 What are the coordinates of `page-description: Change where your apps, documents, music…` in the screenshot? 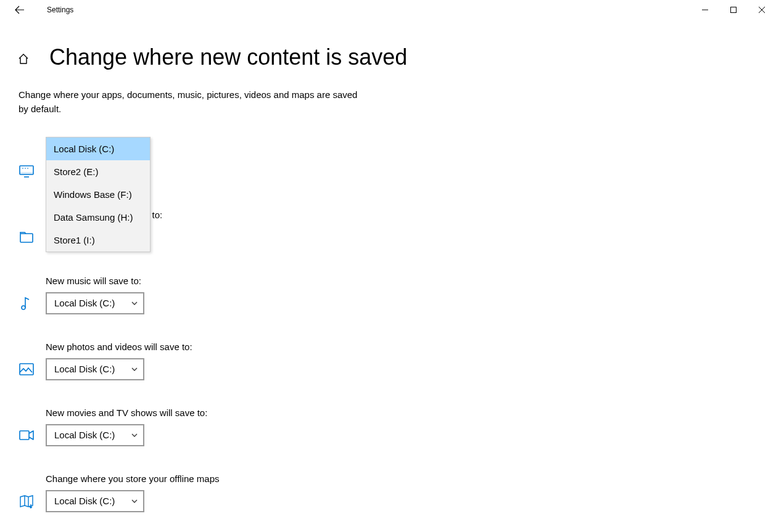 It's located at (191, 102).